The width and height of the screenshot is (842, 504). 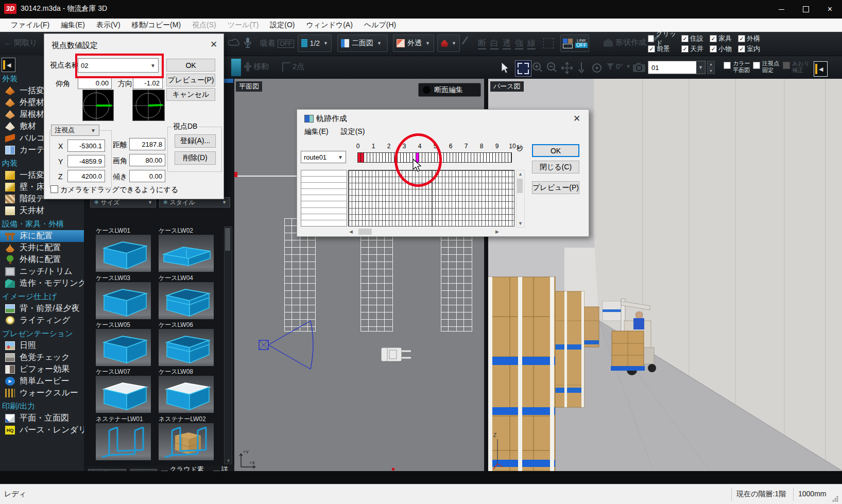 What do you see at coordinates (556, 150) in the screenshot?
I see `ok-button: OK` at bounding box center [556, 150].